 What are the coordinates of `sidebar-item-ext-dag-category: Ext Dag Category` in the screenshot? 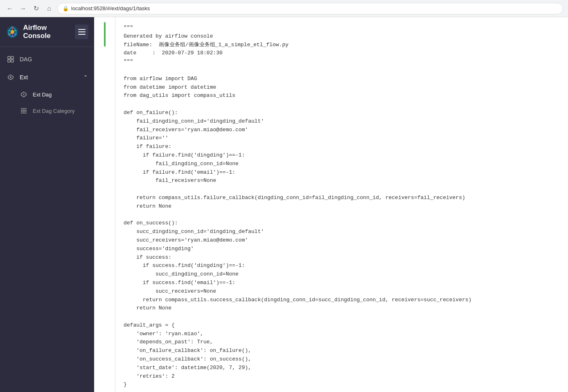 It's located at (47, 111).